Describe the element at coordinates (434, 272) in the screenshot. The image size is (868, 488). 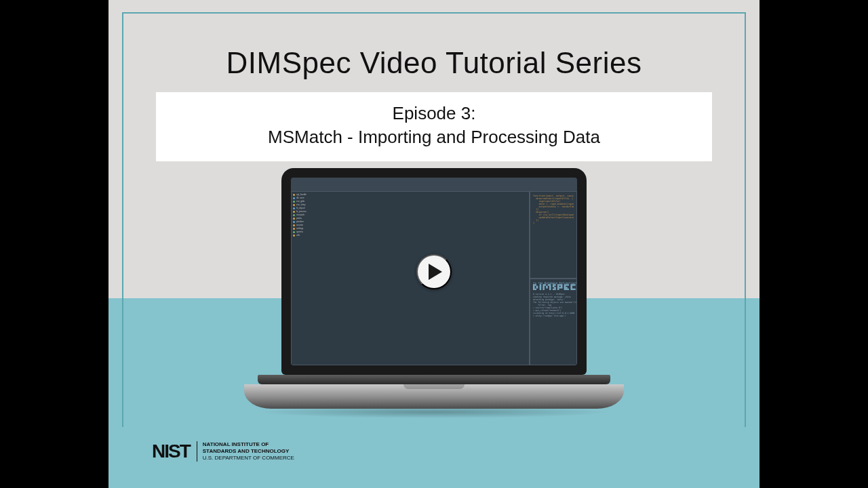
I see `play-button` at that location.